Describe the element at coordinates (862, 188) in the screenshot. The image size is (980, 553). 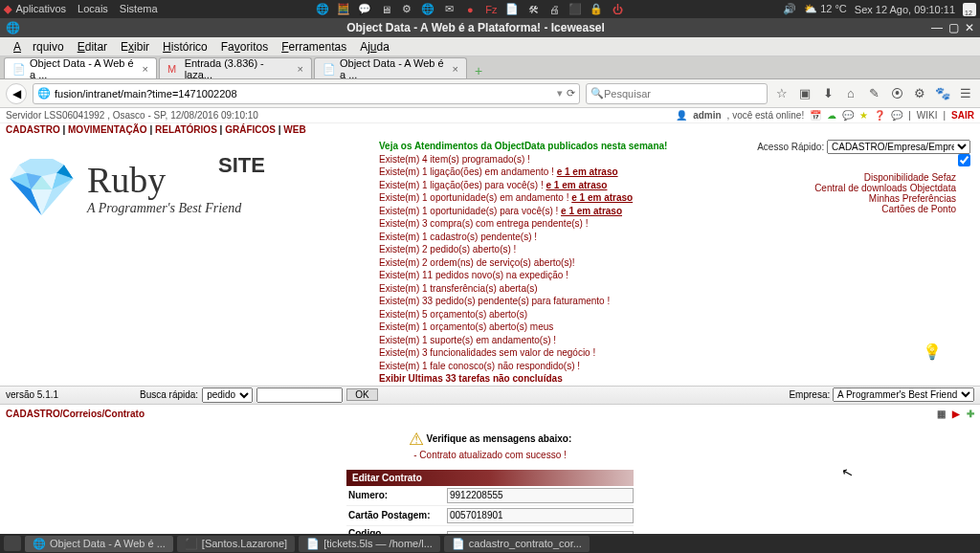
I see `quick-link: Central de downloads Objectdata` at that location.